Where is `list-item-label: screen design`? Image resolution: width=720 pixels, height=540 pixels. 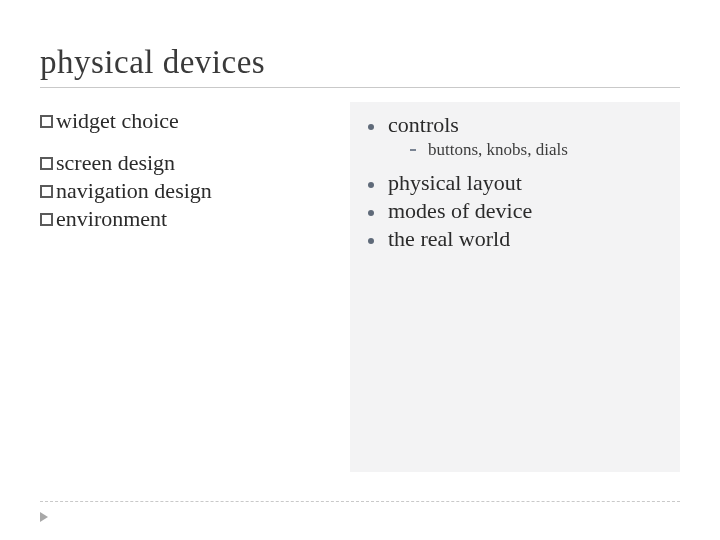 list-item-label: screen design is located at coordinates (116, 162).